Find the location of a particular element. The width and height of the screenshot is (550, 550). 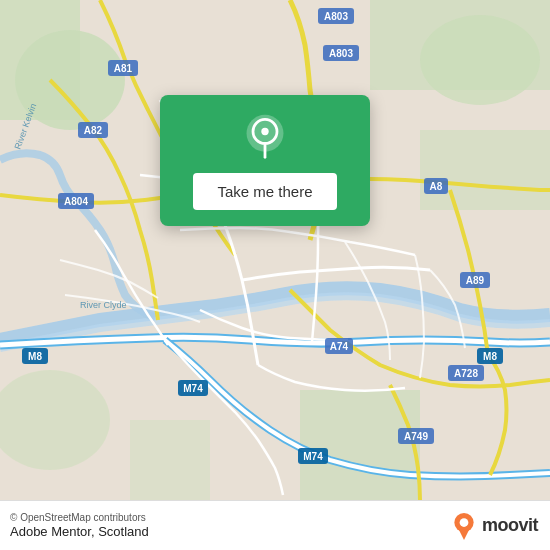

moovit-icon is located at coordinates (464, 526).